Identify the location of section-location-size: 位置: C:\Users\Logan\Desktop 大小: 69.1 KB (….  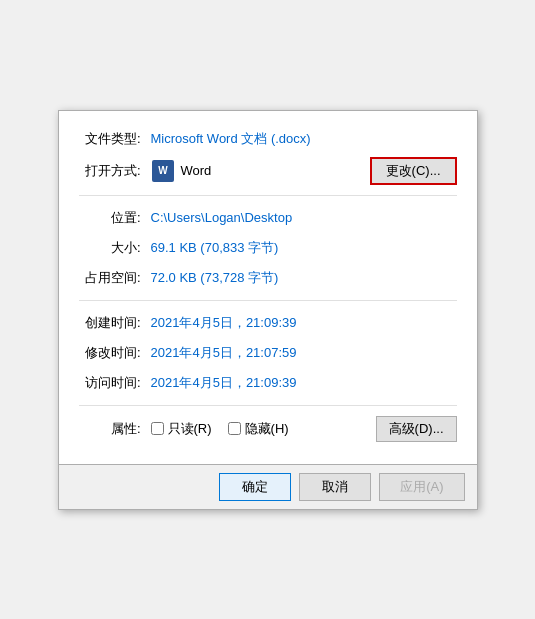
(268, 254).